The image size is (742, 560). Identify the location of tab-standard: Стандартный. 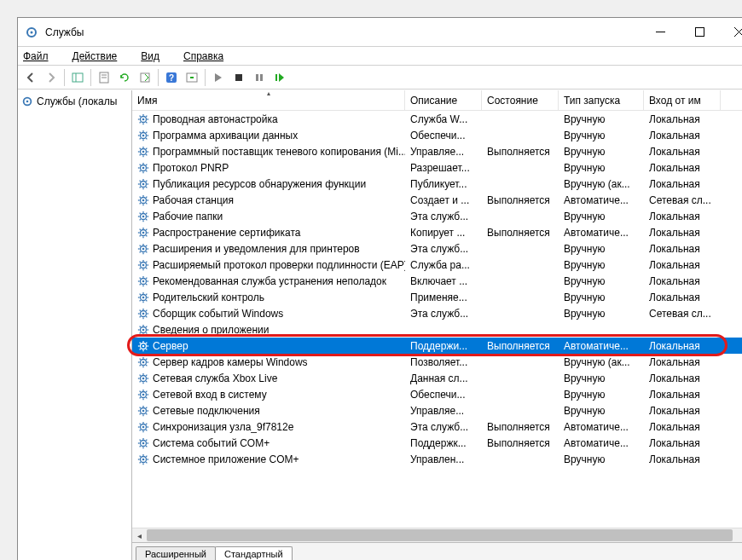
(254, 553).